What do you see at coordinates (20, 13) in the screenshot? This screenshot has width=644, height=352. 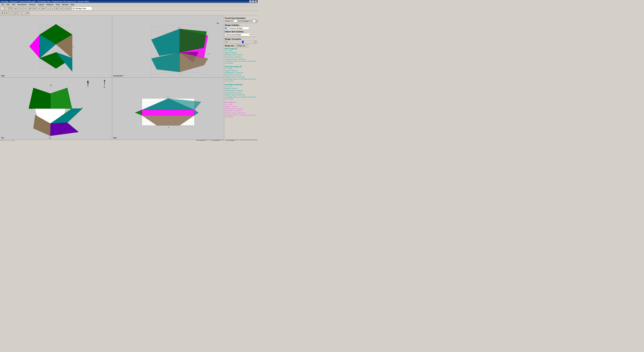 I see `zoom-in2-button: +` at bounding box center [20, 13].